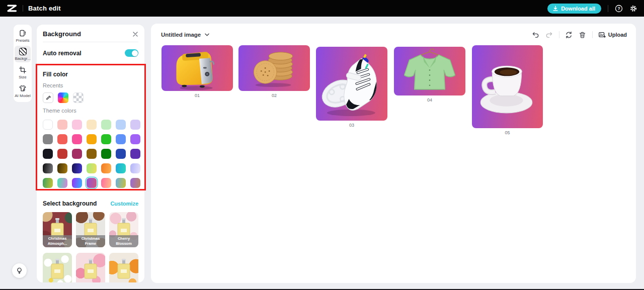 This screenshot has width=644, height=290. Describe the element at coordinates (23, 77) in the screenshot. I see `sidebar-item-label: Size` at that location.